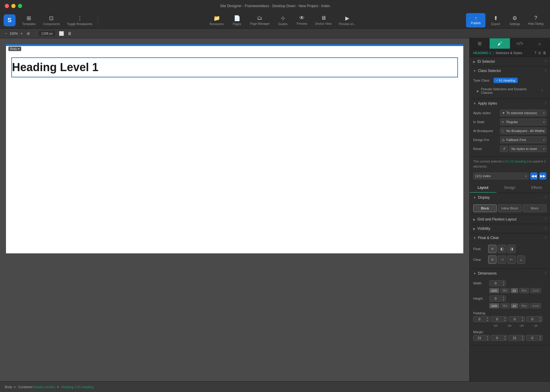 The image size is (550, 392). What do you see at coordinates (323, 20) in the screenshot?
I see `device-view-button: 🖥 Device View` at bounding box center [323, 20].